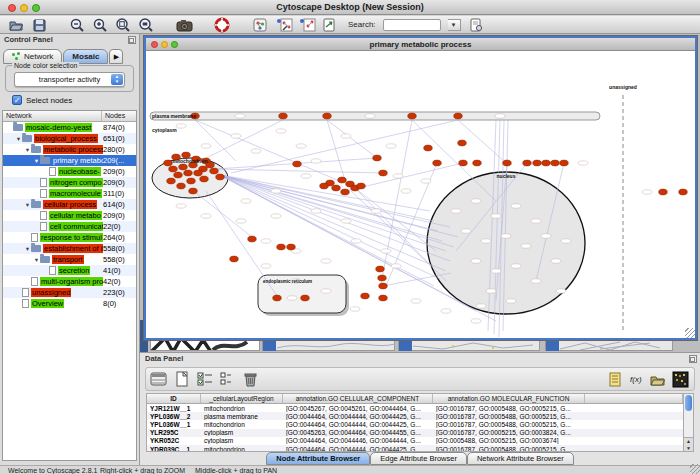 The height and width of the screenshot is (474, 700). What do you see at coordinates (415, 441) in the screenshot?
I see `table-row-YKR052C: YKR052Ccytoplasm[GO:0044464, GO:0044446,…` at bounding box center [415, 441].